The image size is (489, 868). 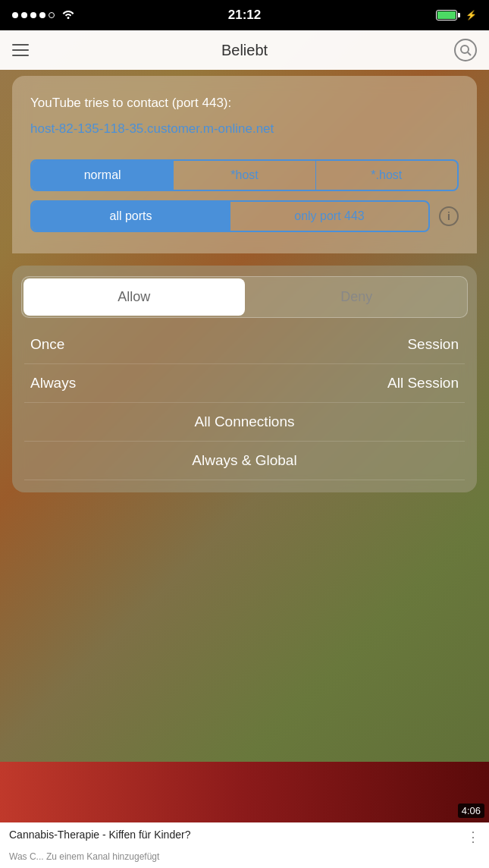 I want to click on bottom-content: 4:06 Cannabis-Therapie - Kiffen für Kind…, so click(x=244, y=815).